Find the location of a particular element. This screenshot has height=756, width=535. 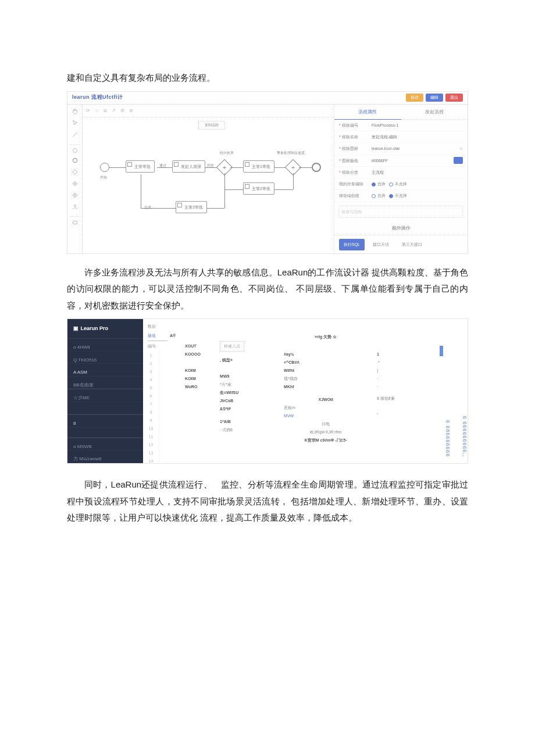

cell: 欧JRqM KJR·rftm is located at coordinates (326, 432).